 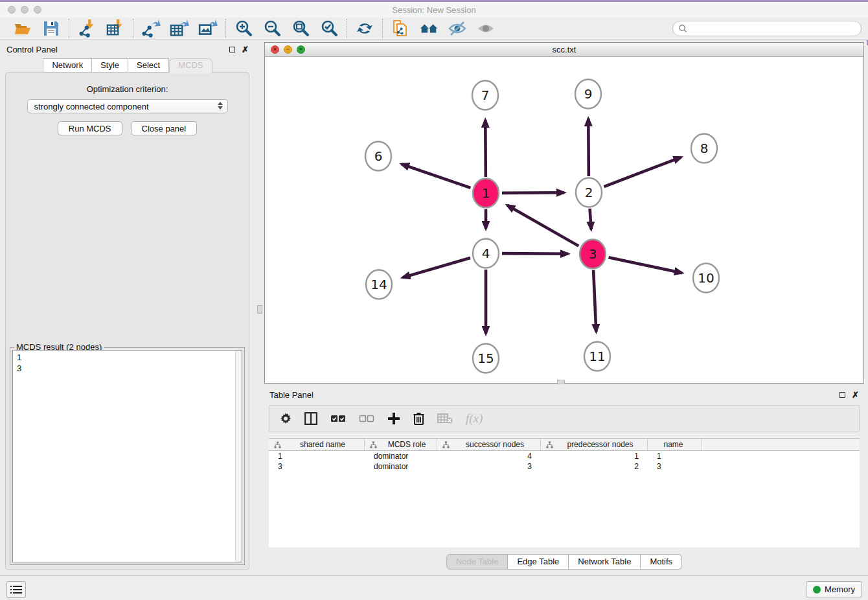 What do you see at coordinates (260, 310) in the screenshot?
I see `vertical-splitter-grip` at bounding box center [260, 310].